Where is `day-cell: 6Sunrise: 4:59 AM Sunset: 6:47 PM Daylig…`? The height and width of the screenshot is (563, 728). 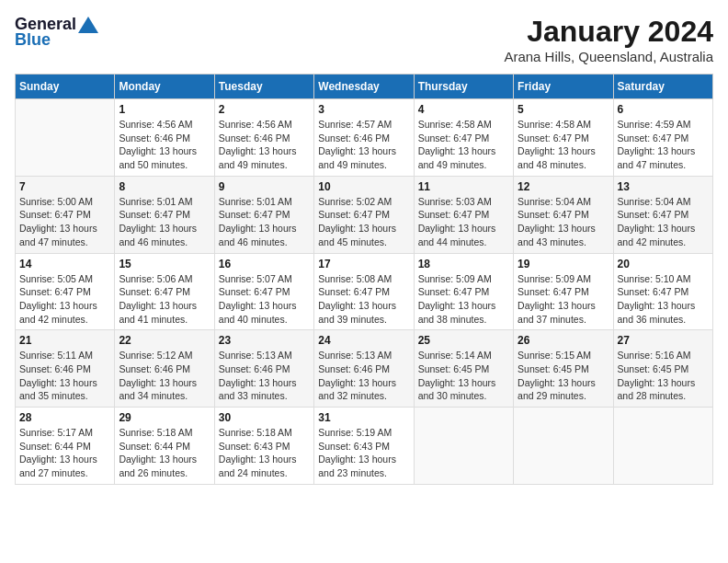 day-cell: 6Sunrise: 4:59 AM Sunset: 6:47 PM Daylig… is located at coordinates (663, 138).